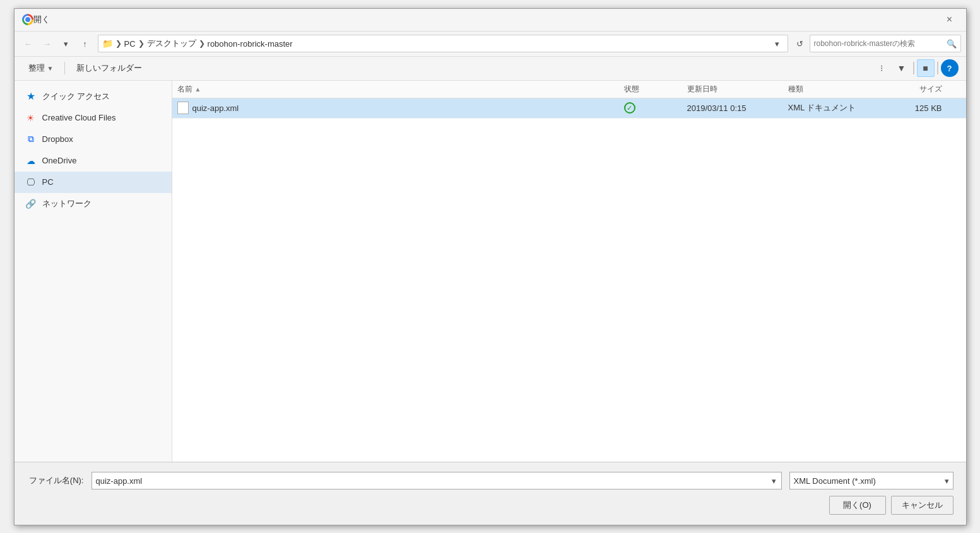 Image resolution: width=980 pixels, height=533 pixels. I want to click on organize-label: 整理, so click(37, 68).